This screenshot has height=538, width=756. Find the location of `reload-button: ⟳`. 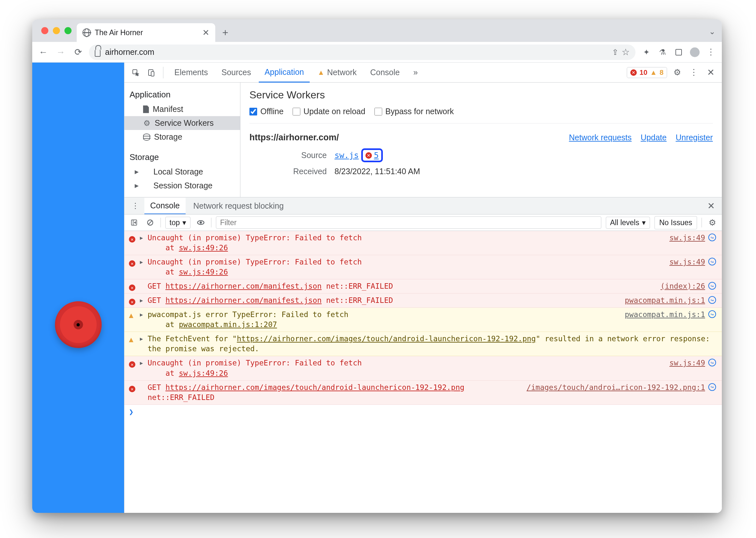

reload-button: ⟳ is located at coordinates (78, 52).